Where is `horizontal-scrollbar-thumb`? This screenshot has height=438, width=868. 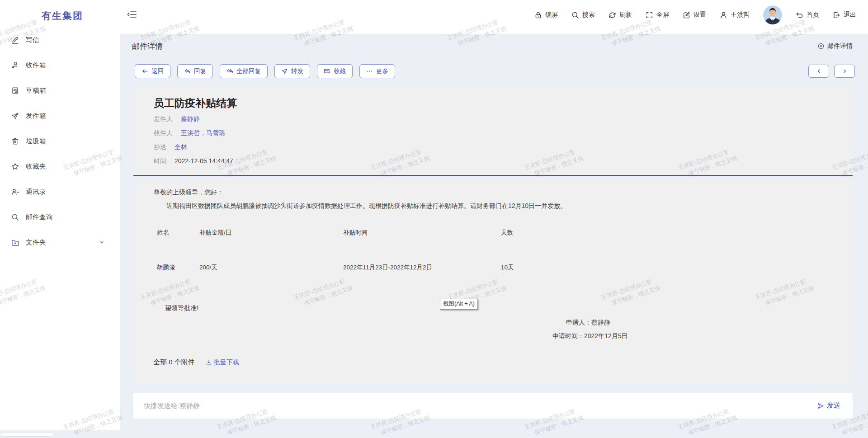
horizontal-scrollbar-thumb is located at coordinates (27, 435).